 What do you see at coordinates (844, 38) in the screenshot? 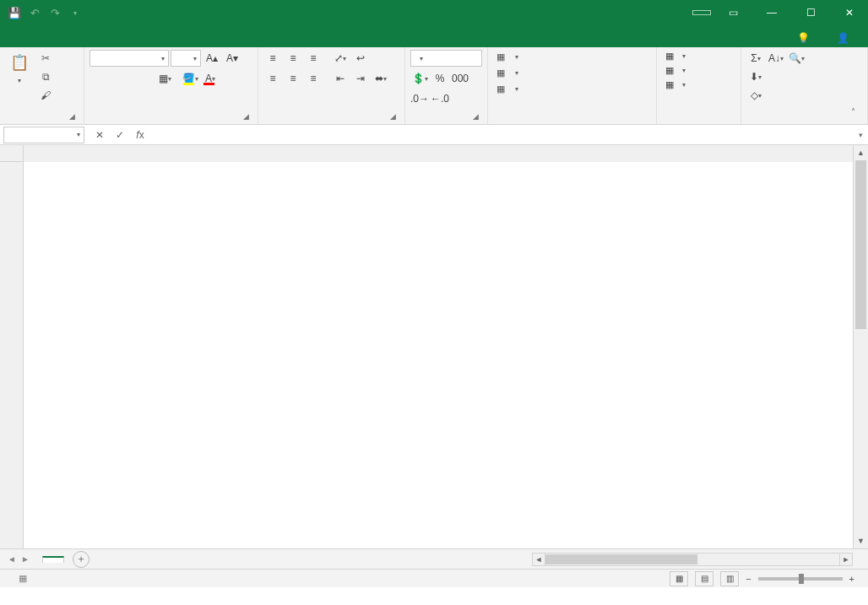
I see `share-button: 👤` at bounding box center [844, 38].